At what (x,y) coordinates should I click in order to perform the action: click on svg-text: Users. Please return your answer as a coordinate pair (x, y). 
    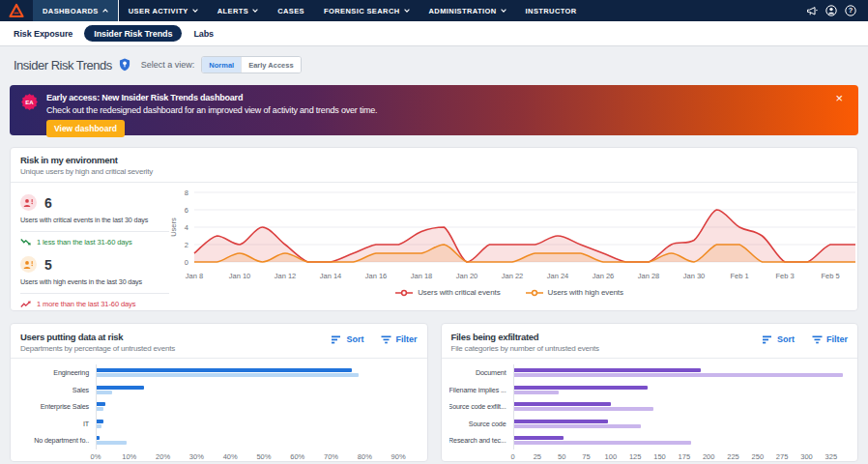
    Looking at the image, I should click on (174, 227).